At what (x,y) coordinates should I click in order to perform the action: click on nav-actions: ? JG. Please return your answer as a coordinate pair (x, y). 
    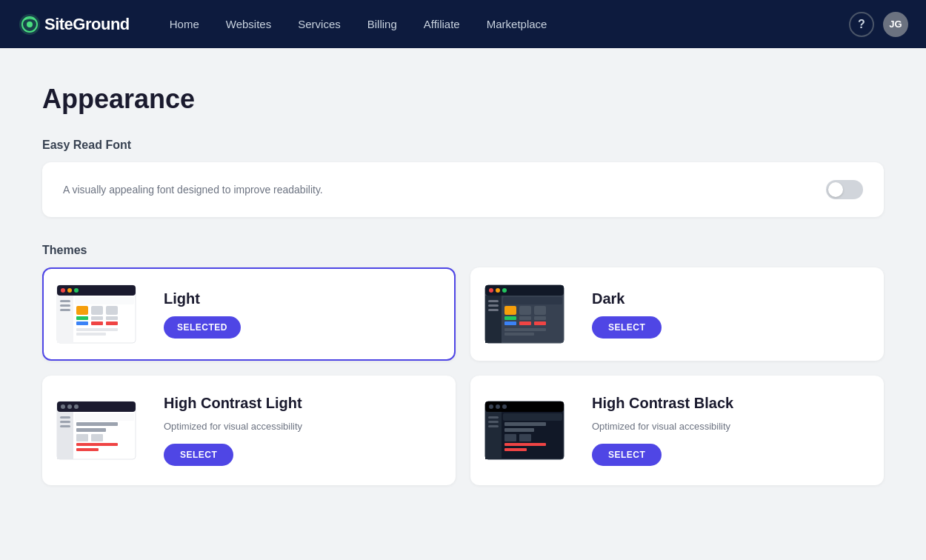
    Looking at the image, I should click on (879, 24).